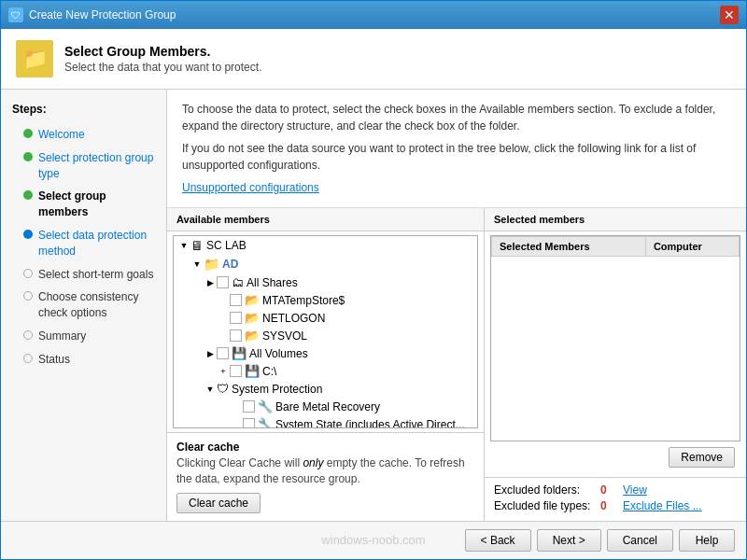 The image size is (747, 560). What do you see at coordinates (325, 336) in the screenshot?
I see `tree-node-sysvol: 📂 SYSVOL` at bounding box center [325, 336].